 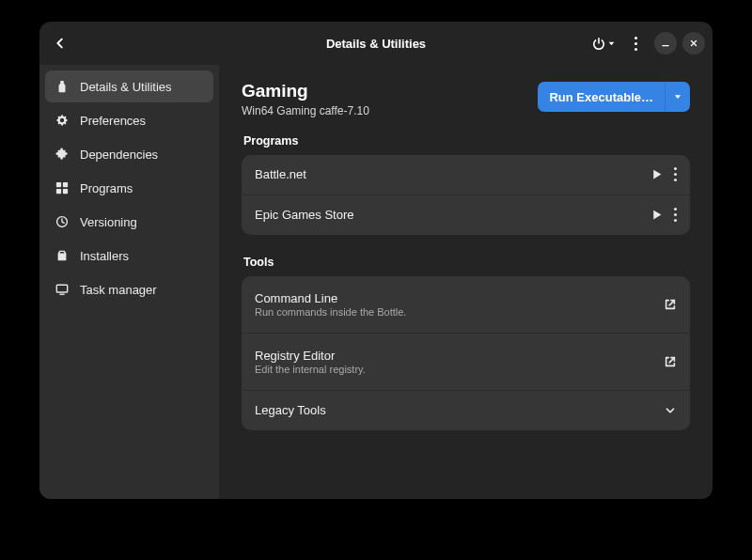 What do you see at coordinates (130, 256) in the screenshot?
I see `sidebar-item-installers: Installers` at bounding box center [130, 256].